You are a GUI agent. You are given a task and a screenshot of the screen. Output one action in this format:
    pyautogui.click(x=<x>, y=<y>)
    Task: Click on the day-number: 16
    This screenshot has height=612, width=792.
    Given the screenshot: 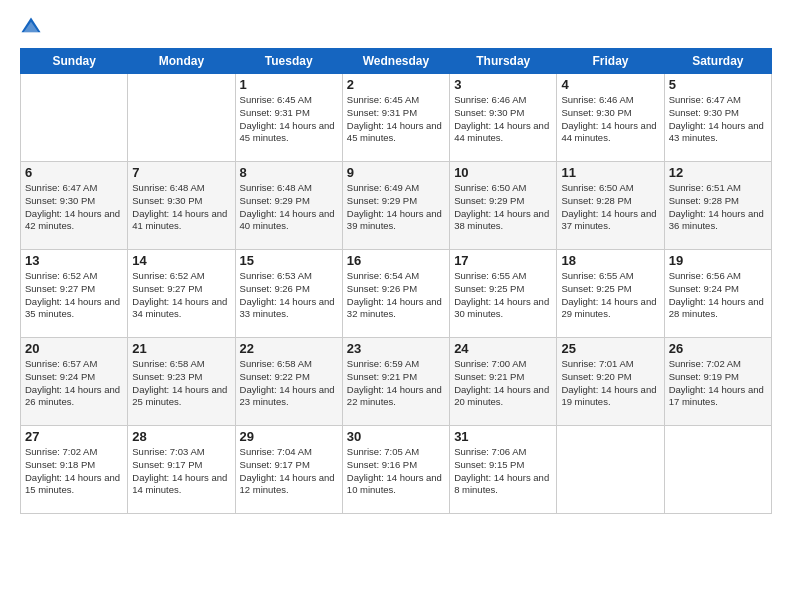 What is the action you would take?
    pyautogui.click(x=396, y=260)
    